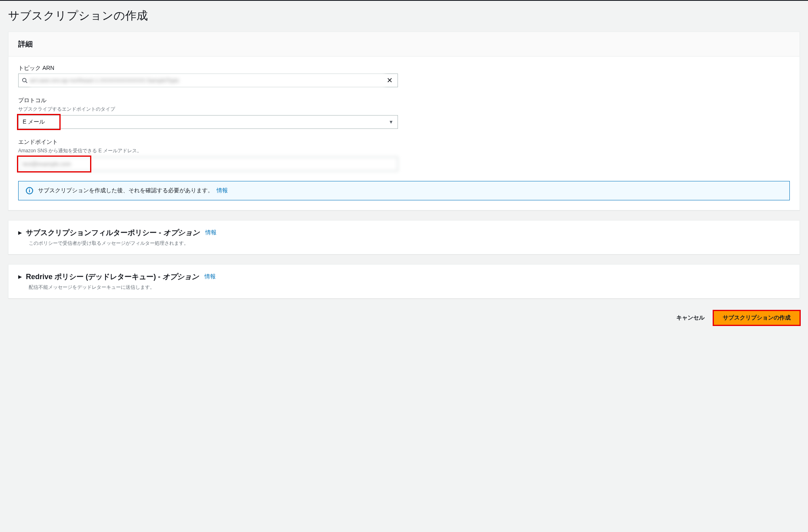 This screenshot has height=532, width=808. What do you see at coordinates (404, 277) in the screenshot?
I see `redrive-policy-toggle: ▶ Redrive ポリシー (デッドレターキュー) - オプション 情報` at bounding box center [404, 277].